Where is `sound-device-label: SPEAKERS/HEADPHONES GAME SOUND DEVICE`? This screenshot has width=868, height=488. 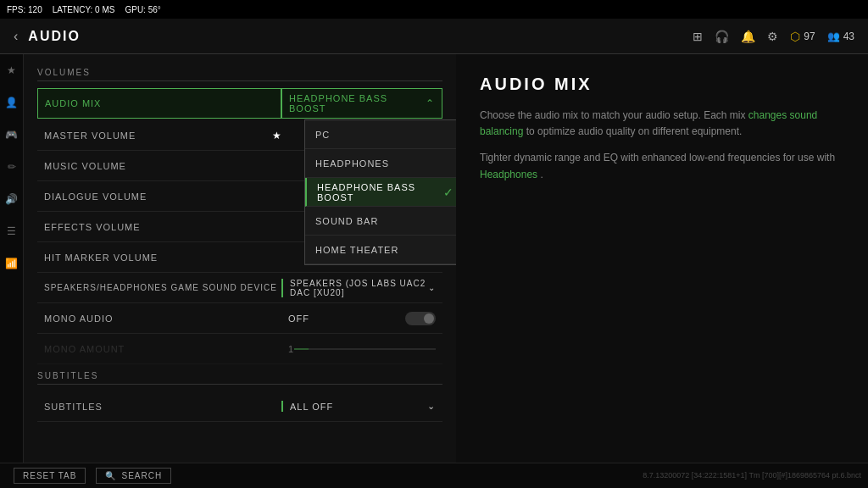 sound-device-label: SPEAKERS/HEADPHONES GAME SOUND DEVICE is located at coordinates (159, 288).